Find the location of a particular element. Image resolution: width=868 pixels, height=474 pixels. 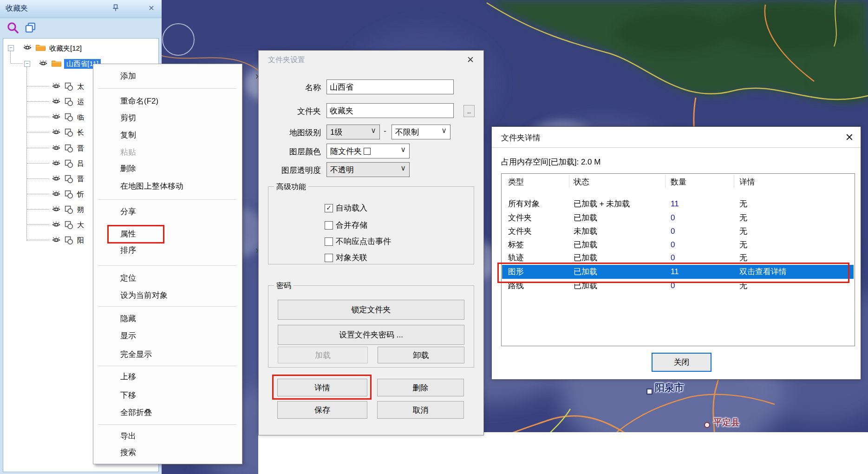

unload-button: 卸载 is located at coordinates (421, 355).